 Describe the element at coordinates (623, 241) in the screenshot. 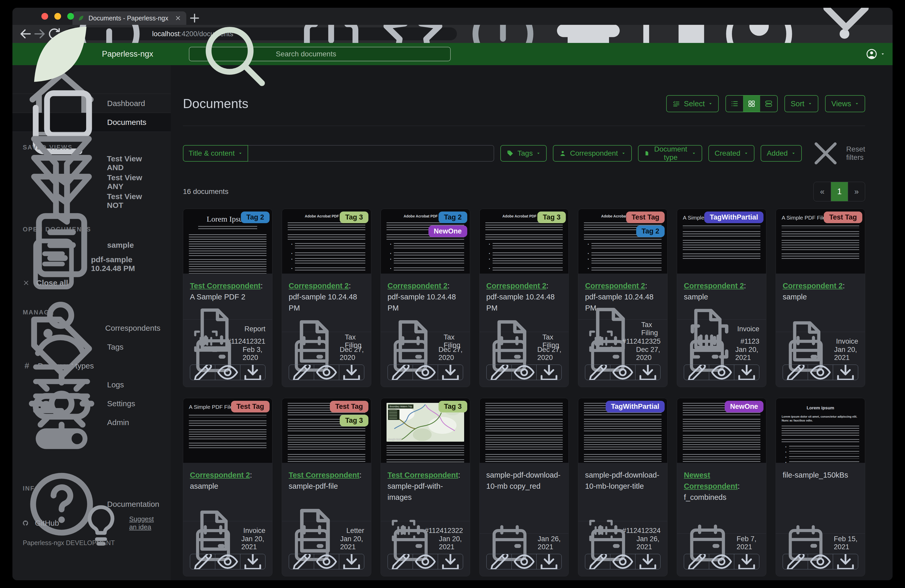

I see `document-thumbnail: Adobe Acrobat PDF Files Test TagTag 2` at that location.